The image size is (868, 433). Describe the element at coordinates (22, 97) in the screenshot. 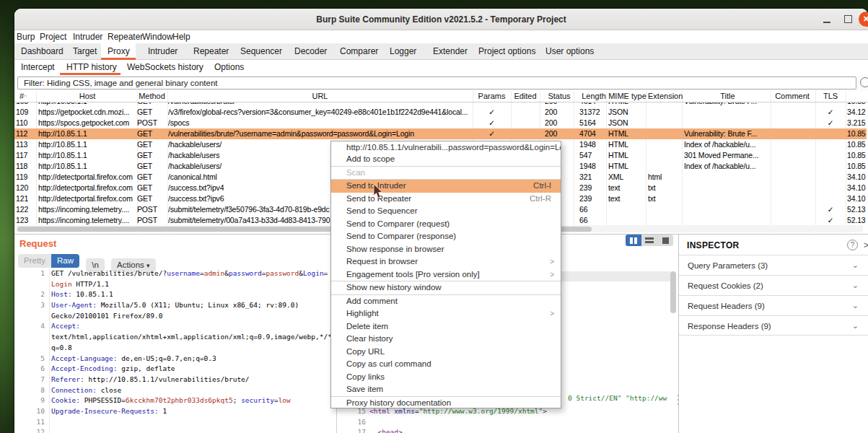

I see `column-header-num: # ^` at that location.